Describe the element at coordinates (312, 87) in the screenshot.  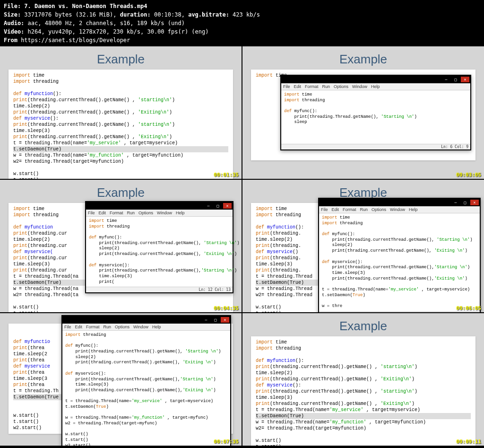
I see `menu-format: Format` at that location.